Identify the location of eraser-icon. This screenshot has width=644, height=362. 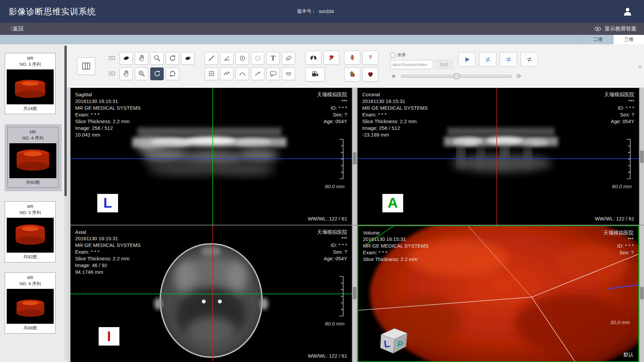
(288, 58).